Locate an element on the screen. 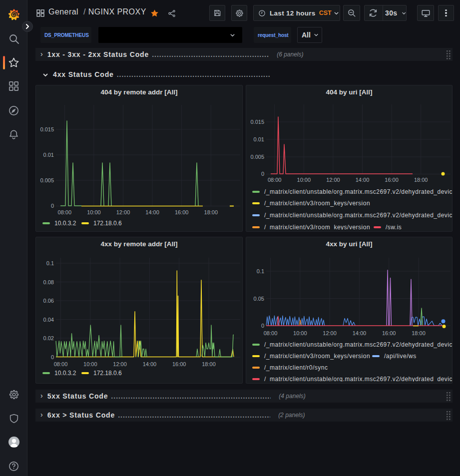  svg-text: 0.05 is located at coordinates (259, 299).